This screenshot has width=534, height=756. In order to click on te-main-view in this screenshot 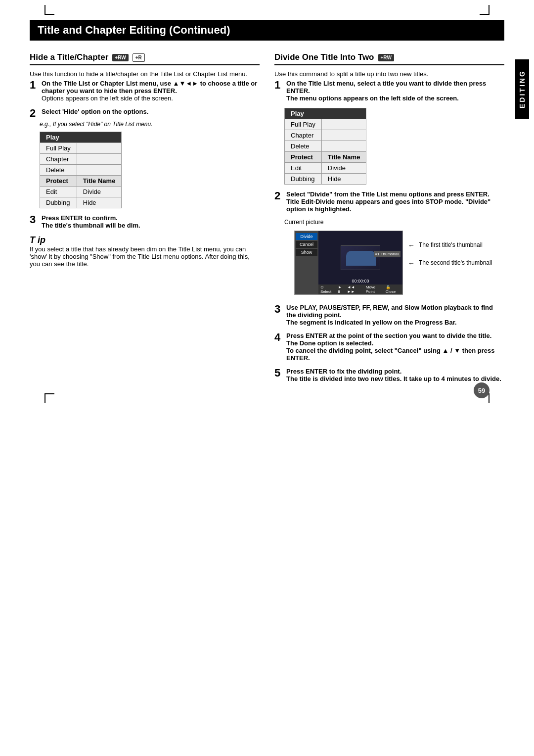, I will do `click(360, 258)`.